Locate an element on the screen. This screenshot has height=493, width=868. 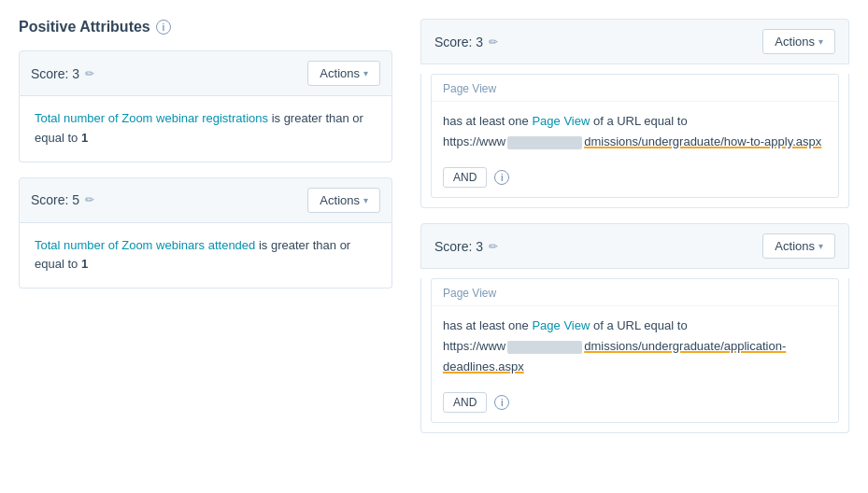
chevron-down-icon-2: ▾ is located at coordinates (366, 200).